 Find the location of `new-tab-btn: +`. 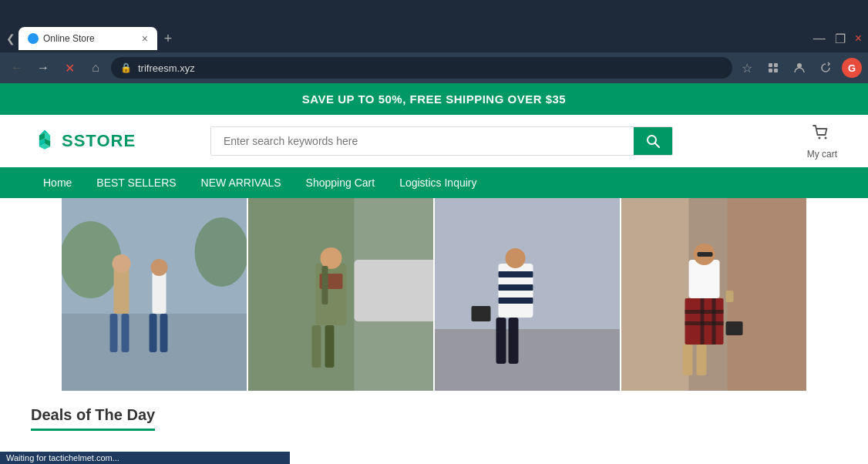

new-tab-btn: + is located at coordinates (168, 39).